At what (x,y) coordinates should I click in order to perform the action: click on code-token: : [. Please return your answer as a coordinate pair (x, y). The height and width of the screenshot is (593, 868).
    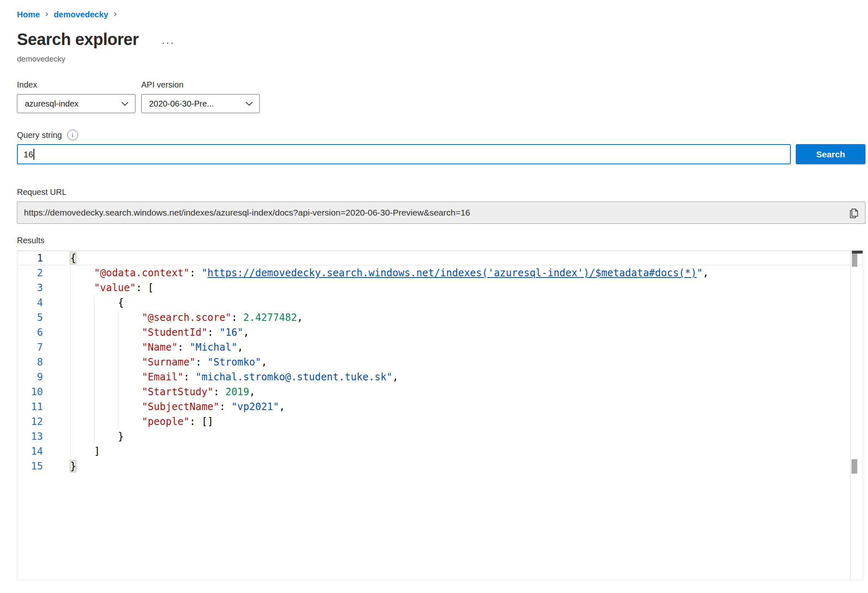
    Looking at the image, I should click on (145, 288).